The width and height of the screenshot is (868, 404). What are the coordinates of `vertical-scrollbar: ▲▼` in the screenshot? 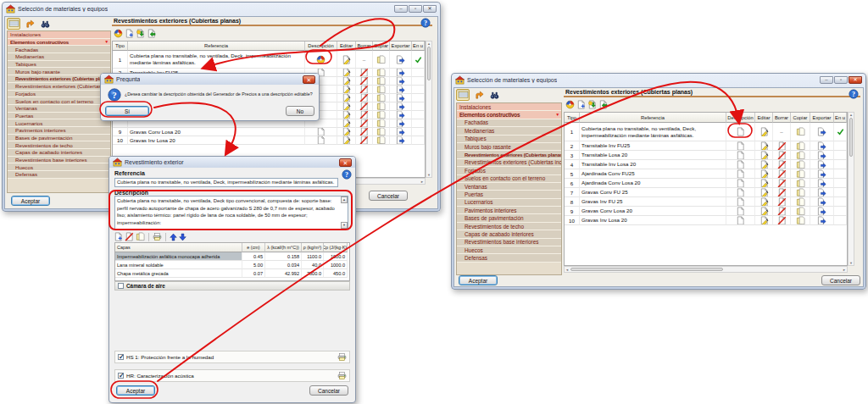 It's located at (851, 189).